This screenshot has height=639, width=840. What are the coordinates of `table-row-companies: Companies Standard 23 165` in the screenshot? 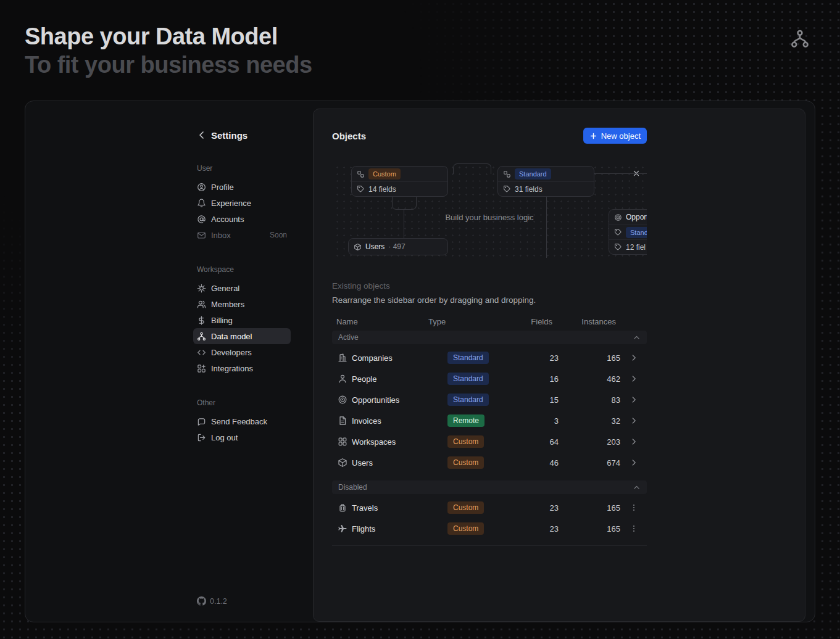 It's located at (489, 358).